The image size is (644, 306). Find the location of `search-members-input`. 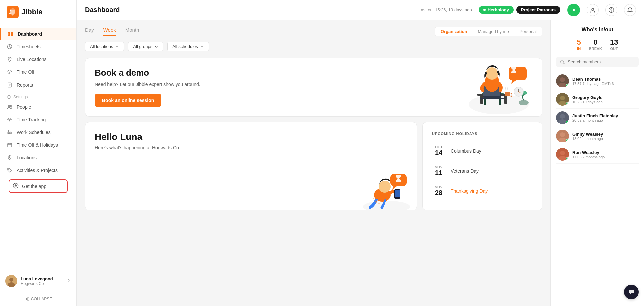

search-members-input is located at coordinates (601, 62).